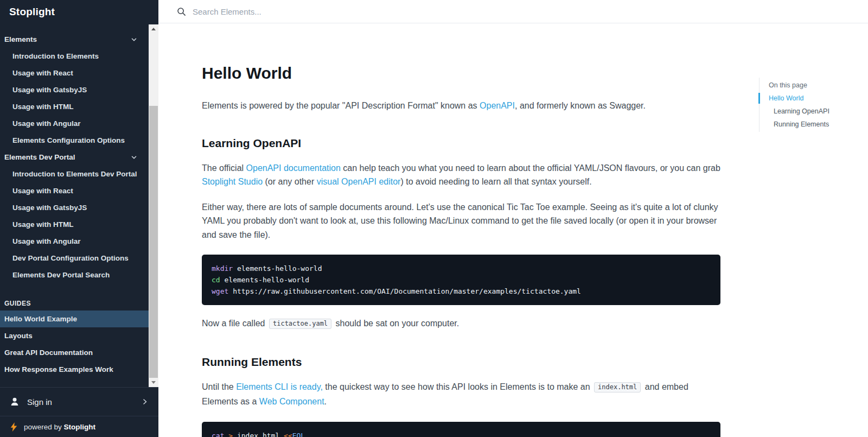 The image size is (868, 437). What do you see at coordinates (810, 124) in the screenshot?
I see `toc-item-running-elements: Running Elements` at bounding box center [810, 124].